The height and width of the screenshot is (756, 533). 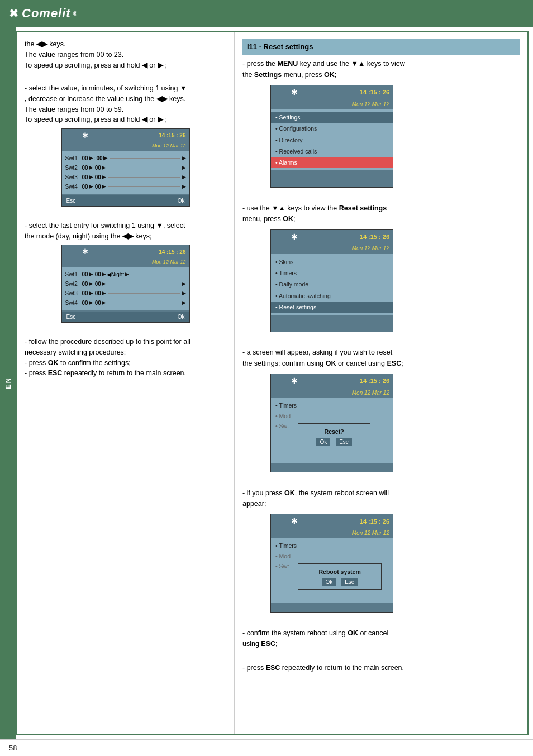 I want to click on partial-item-timers-1: • Timers, so click(x=332, y=405).